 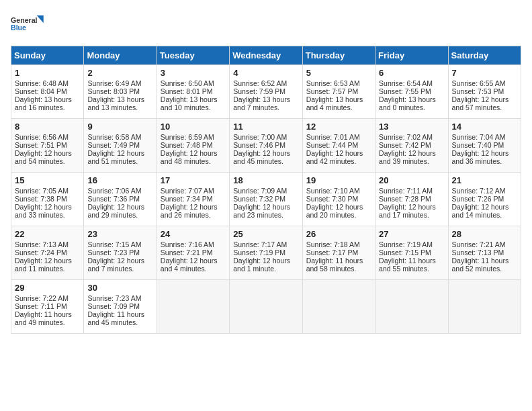 What do you see at coordinates (406, 83) in the screenshot?
I see `sunrise-text: Sunrise: 6:54 AM` at bounding box center [406, 83].